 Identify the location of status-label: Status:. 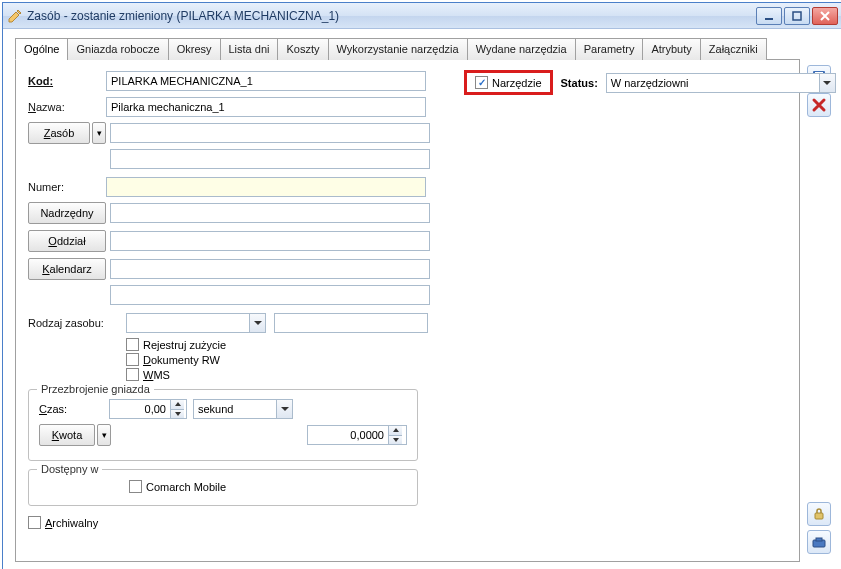
(580, 83).